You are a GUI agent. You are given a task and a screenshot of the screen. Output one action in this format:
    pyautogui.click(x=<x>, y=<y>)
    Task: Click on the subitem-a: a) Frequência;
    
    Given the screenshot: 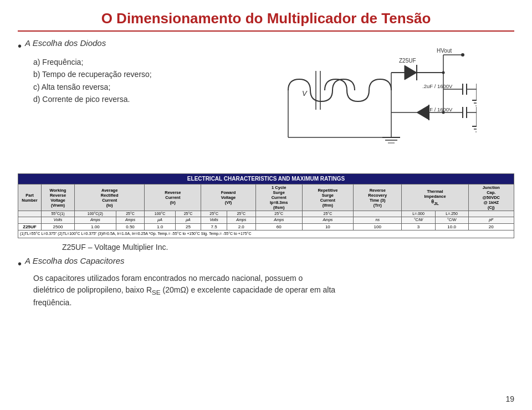 What is the action you would take?
    pyautogui.click(x=134, y=62)
    